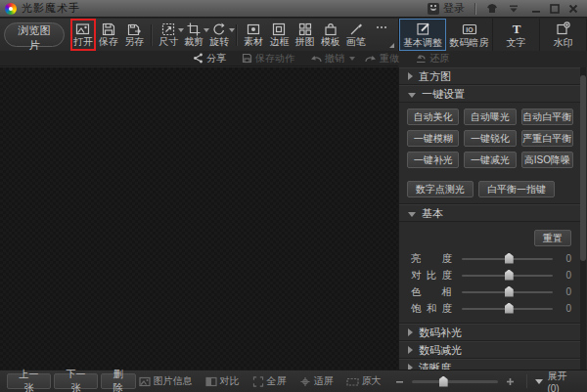 The width and height of the screenshot is (587, 392). Describe the element at coordinates (573, 9) in the screenshot. I see `close-button` at that location.